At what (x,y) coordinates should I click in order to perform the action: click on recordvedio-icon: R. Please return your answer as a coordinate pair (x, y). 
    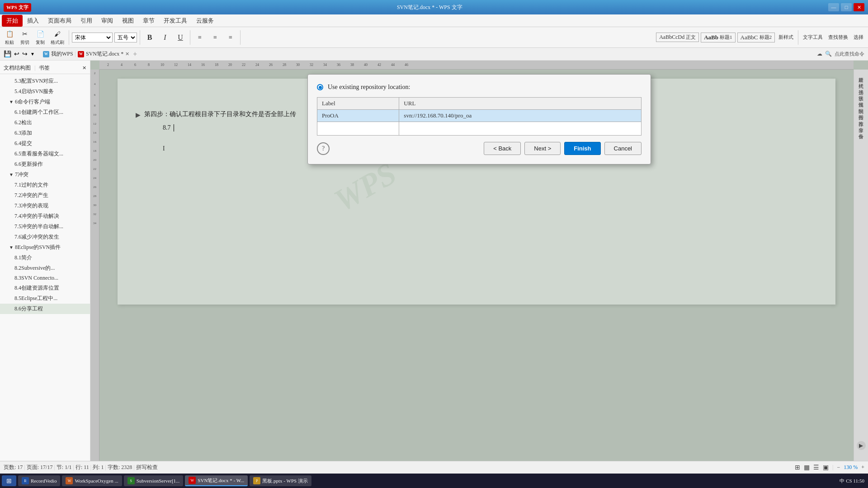
    Looking at the image, I should click on (25, 481).